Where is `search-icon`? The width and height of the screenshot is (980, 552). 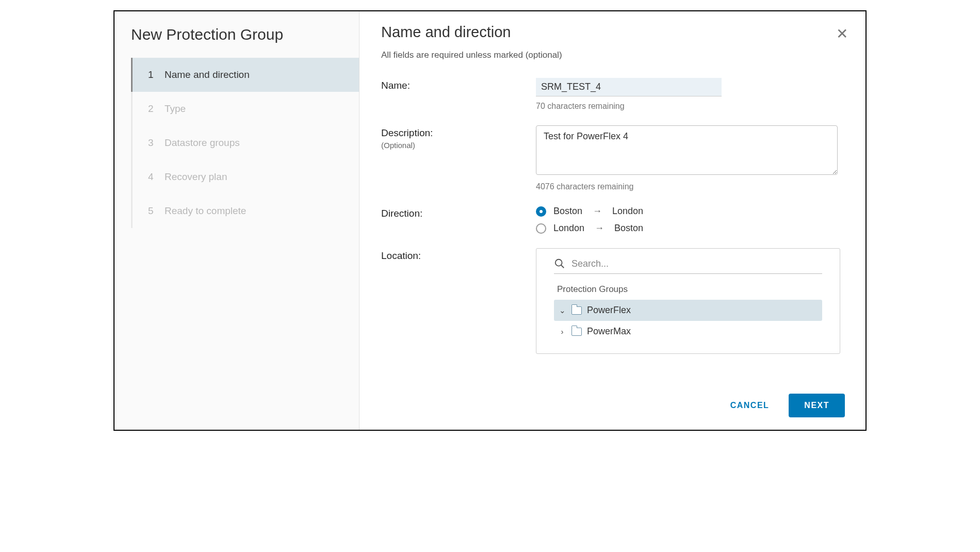
search-icon is located at coordinates (560, 264).